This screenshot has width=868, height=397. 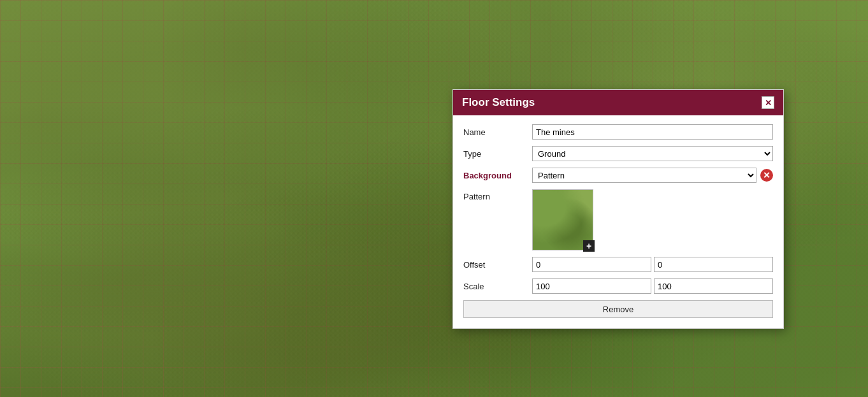 What do you see at coordinates (591, 264) in the screenshot?
I see `offset-x-input` at bounding box center [591, 264].